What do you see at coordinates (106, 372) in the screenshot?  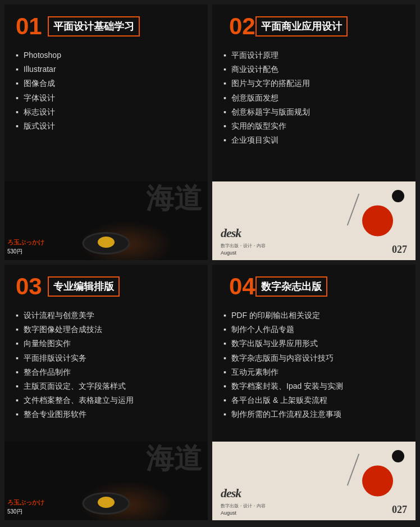 I see `list-item: 整合作品制作` at bounding box center [106, 372].